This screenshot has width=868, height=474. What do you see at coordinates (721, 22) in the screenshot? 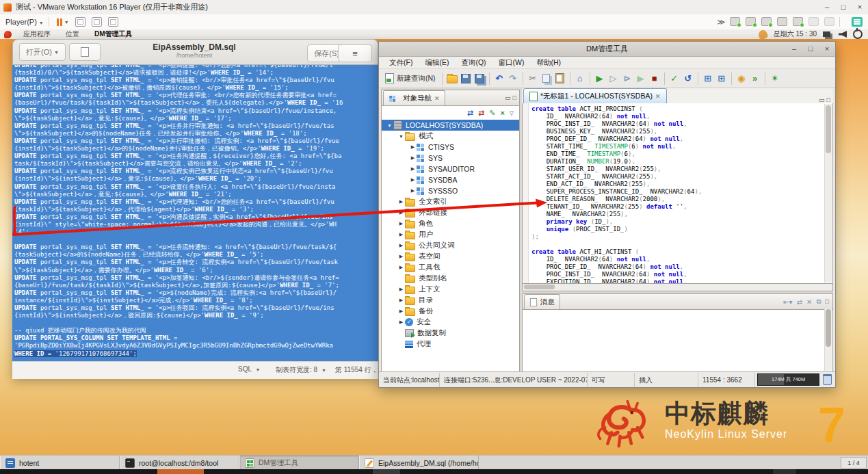
I see `device-overflow-icon: ≫` at bounding box center [721, 22].